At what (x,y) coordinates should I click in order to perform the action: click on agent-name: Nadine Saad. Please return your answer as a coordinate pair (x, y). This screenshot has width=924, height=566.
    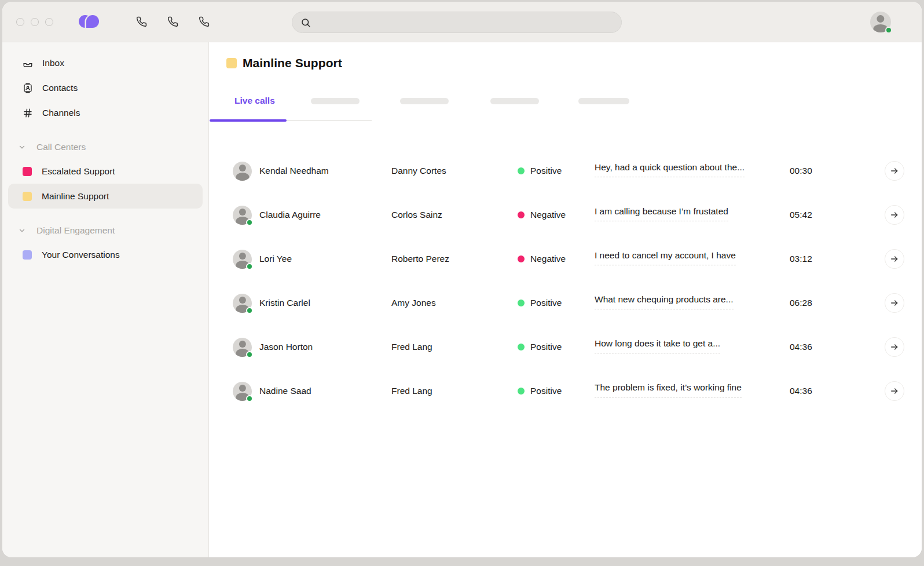
    Looking at the image, I should click on (325, 391).